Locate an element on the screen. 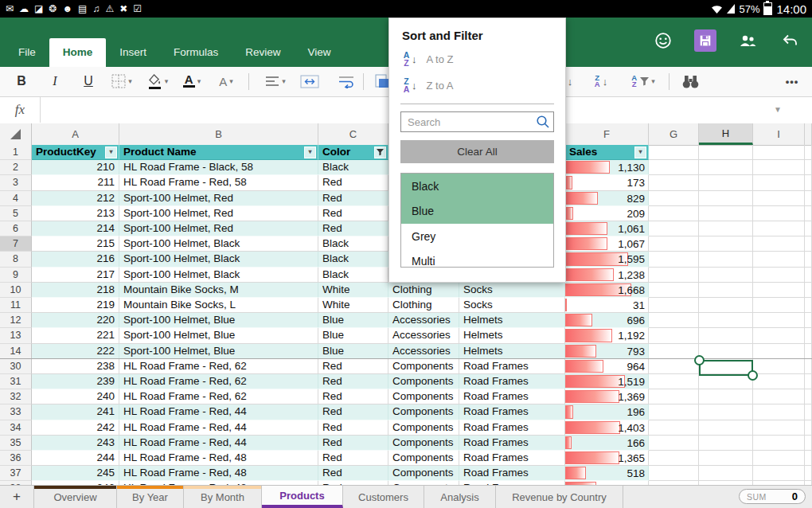 This screenshot has height=508, width=812. cell-F33: 196 is located at coordinates (607, 412).